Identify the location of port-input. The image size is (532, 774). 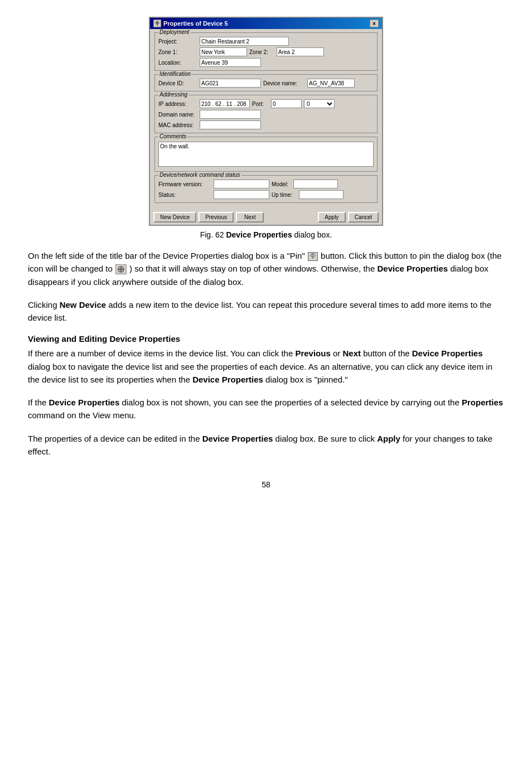
(287, 104).